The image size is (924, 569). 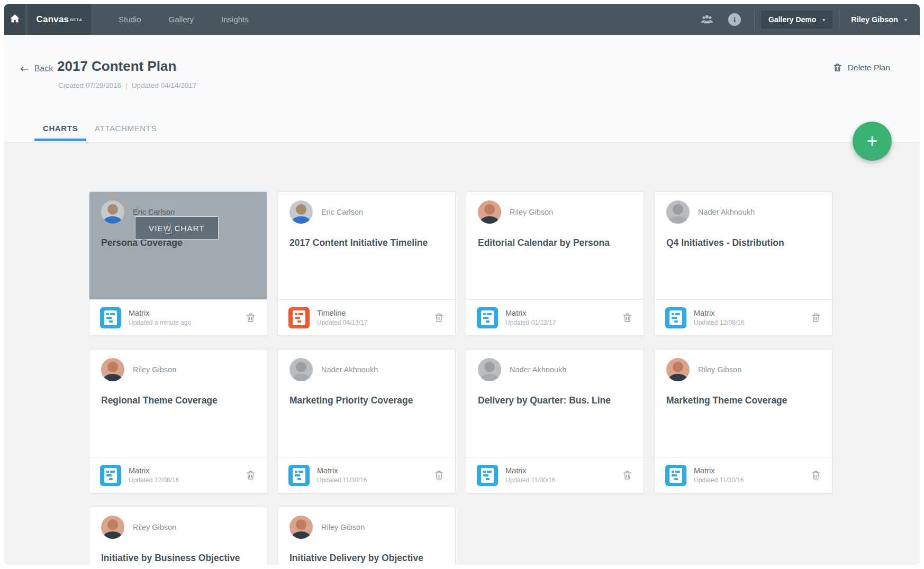 I want to click on delete-plan-label: Delete Plan, so click(x=869, y=68).